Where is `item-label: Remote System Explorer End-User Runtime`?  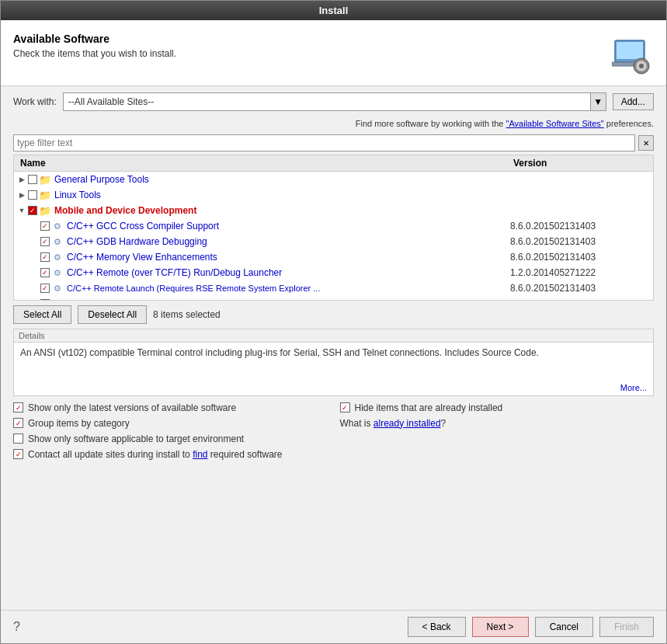
item-label: Remote System Explorer End-User Runtime is located at coordinates (289, 299).